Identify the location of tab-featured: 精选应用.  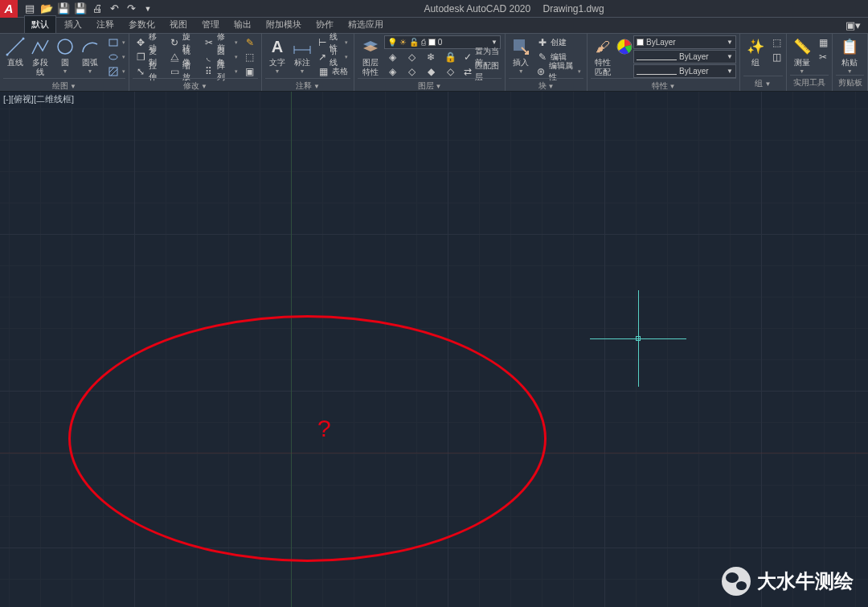
(366, 24).